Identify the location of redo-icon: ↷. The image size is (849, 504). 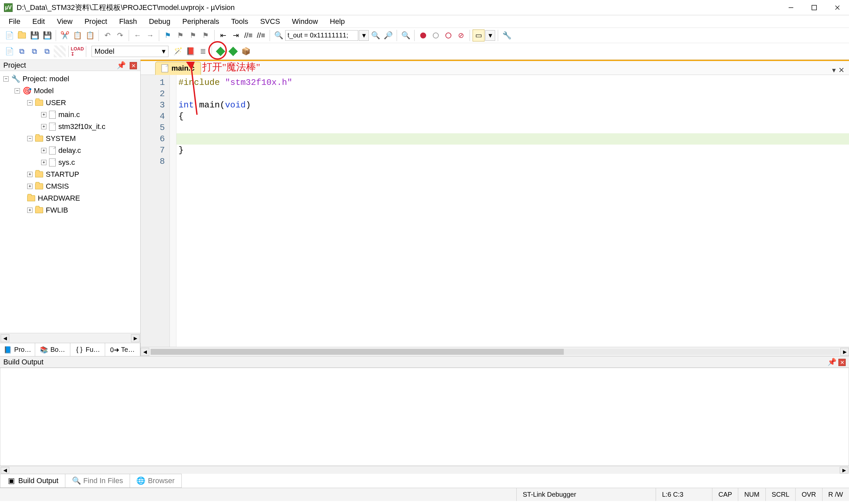
(120, 35).